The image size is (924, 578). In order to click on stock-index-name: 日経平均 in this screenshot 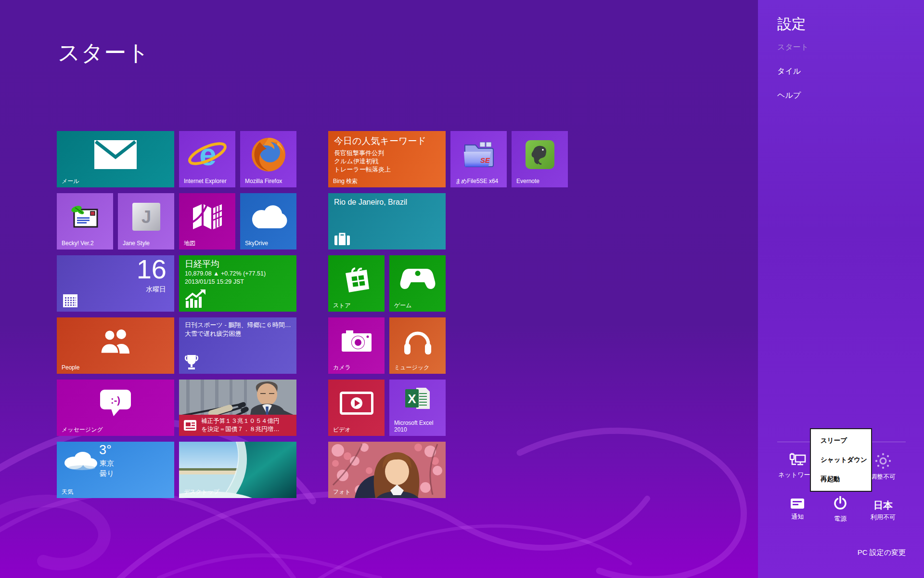, I will do `click(202, 264)`.